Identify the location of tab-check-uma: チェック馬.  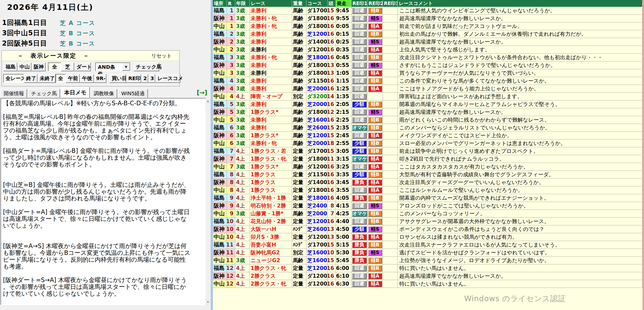
(44, 93).